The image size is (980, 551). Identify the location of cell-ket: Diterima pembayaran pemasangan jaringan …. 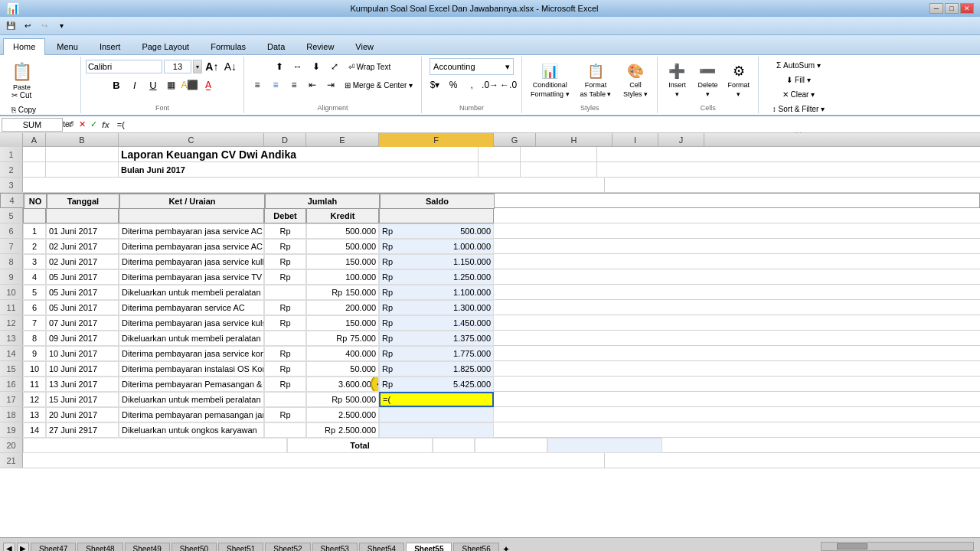
(191, 415).